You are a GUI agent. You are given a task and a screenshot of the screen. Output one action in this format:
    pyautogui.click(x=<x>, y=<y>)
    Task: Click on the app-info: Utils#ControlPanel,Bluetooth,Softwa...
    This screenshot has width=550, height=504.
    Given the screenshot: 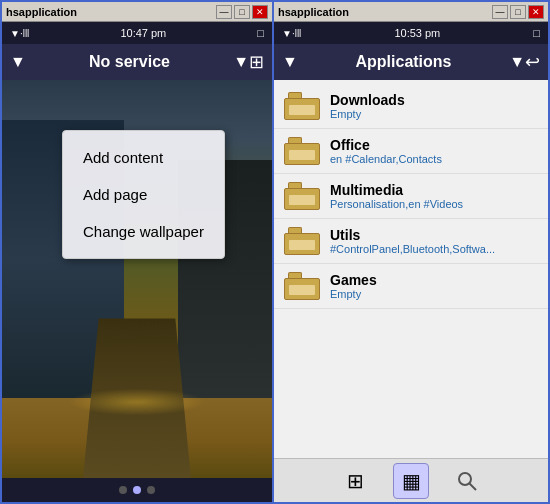 What is the action you would take?
    pyautogui.click(x=434, y=241)
    